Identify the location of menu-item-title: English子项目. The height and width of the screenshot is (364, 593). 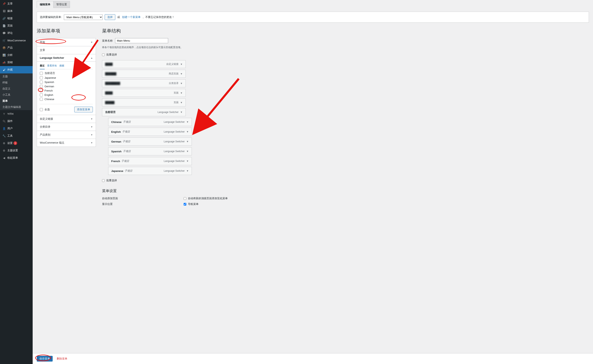
(121, 132).